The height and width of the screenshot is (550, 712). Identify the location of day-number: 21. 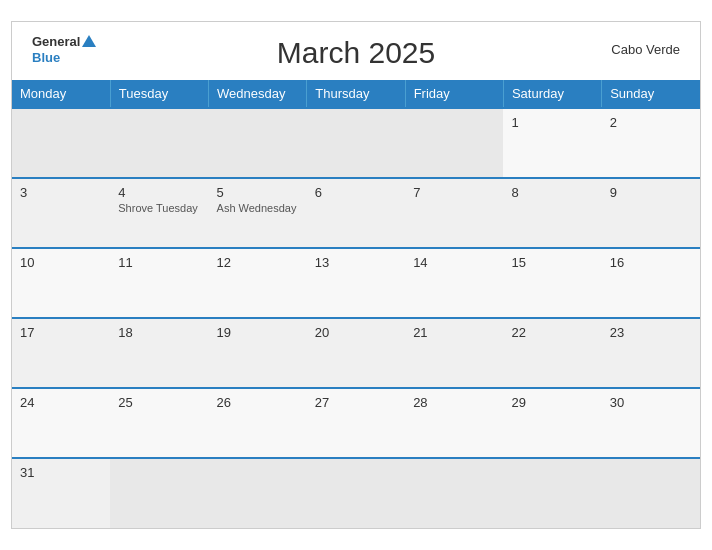
(454, 332).